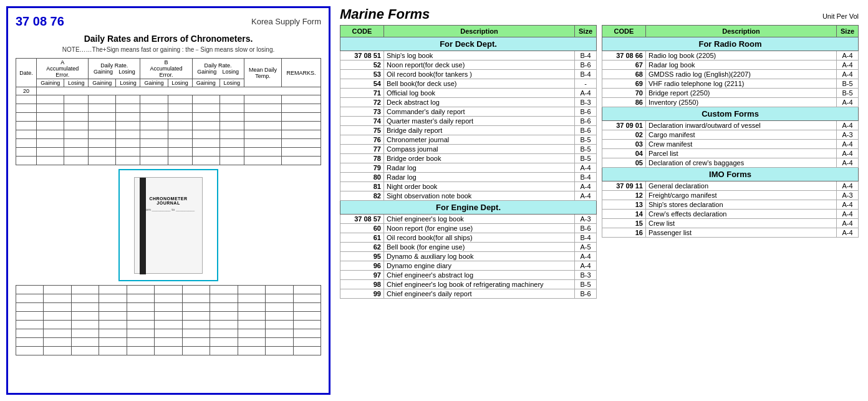 The height and width of the screenshot is (401, 868). Describe the element at coordinates (469, 94) in the screenshot. I see `list-item: 71Official log bookA-4` at that location.